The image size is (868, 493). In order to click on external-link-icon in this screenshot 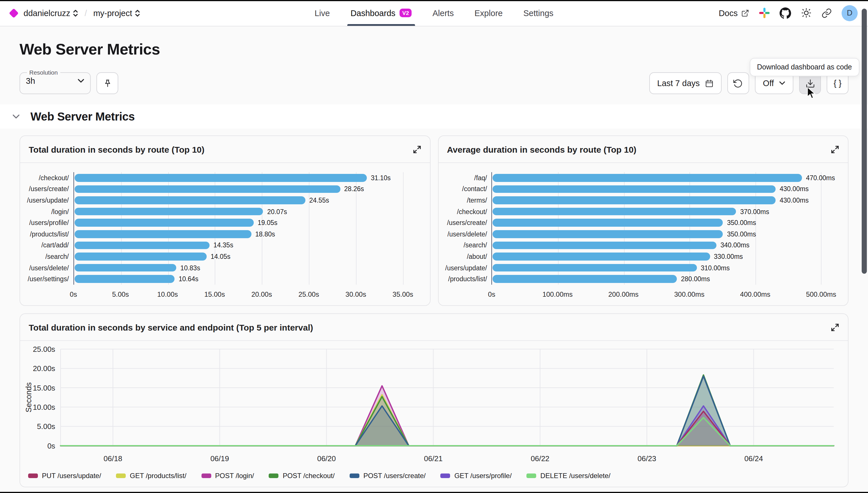, I will do `click(745, 13)`.